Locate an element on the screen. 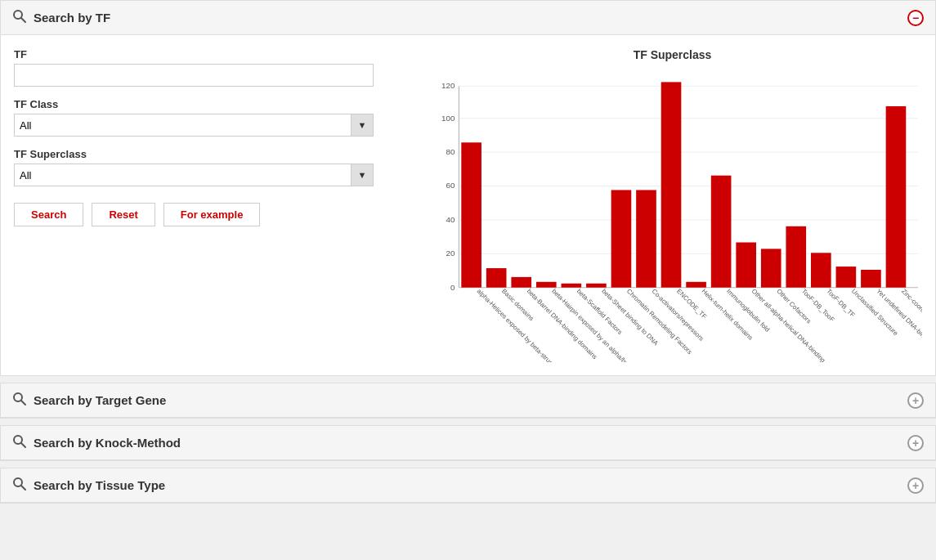 The height and width of the screenshot is (560, 936). search-by-target-gene-title: Search by Target Gene is located at coordinates (100, 401).